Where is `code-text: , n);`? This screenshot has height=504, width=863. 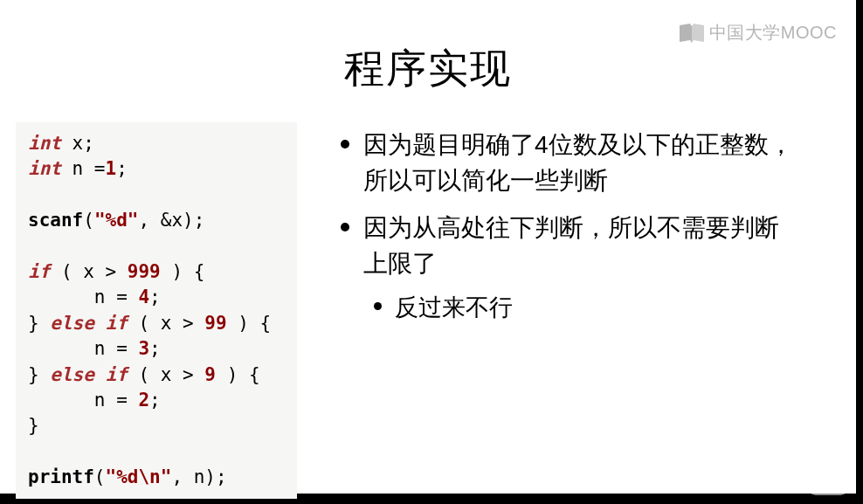
code-text: , n); is located at coordinates (199, 477).